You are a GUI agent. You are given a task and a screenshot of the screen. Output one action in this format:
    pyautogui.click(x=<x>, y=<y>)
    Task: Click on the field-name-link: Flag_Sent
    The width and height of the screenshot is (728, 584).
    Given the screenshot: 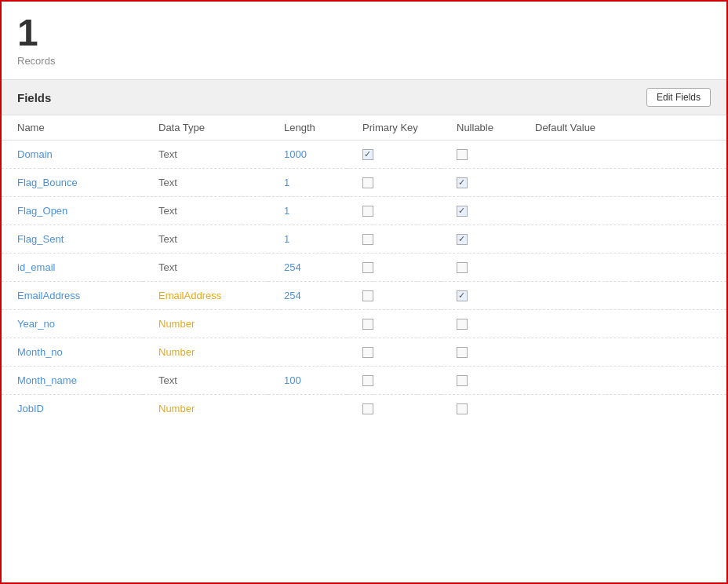 What is the action you would take?
    pyautogui.click(x=41, y=239)
    